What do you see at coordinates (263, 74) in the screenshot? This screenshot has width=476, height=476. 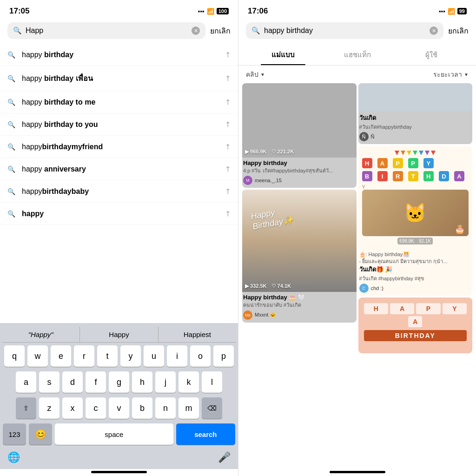 I see `chevron-down-icon-clip: ▼` at bounding box center [263, 74].